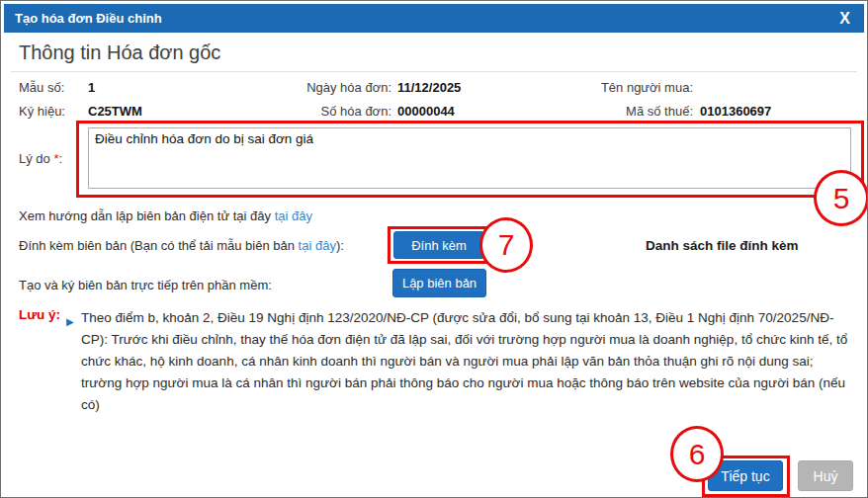 The height and width of the screenshot is (498, 868). Describe the element at coordinates (145, 285) in the screenshot. I see `create-record-text: Tạo và ký biên bản trực tiếp trên phần m…` at that location.